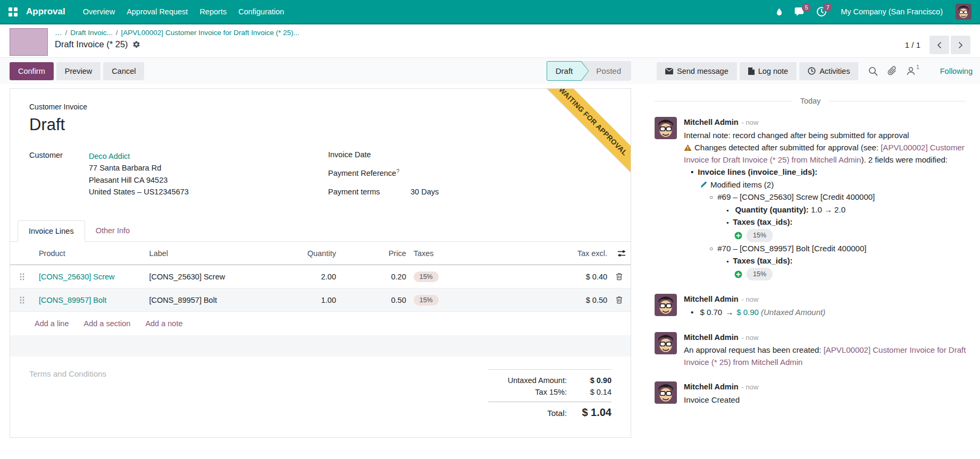 The image size is (980, 459). What do you see at coordinates (912, 71) in the screenshot?
I see `followers-icon: 1` at bounding box center [912, 71].